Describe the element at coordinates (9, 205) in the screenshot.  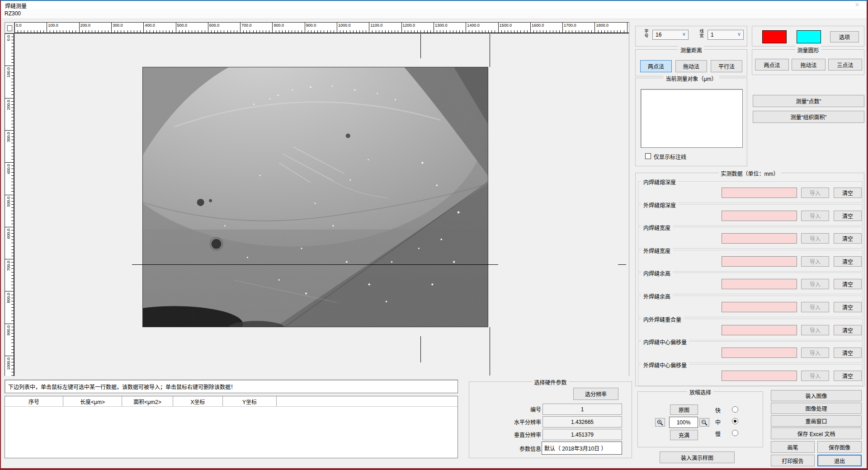
I see `vertical-ruler: 0.0100.0200.0300.0400.0500.0600.0700.080…` at that location.